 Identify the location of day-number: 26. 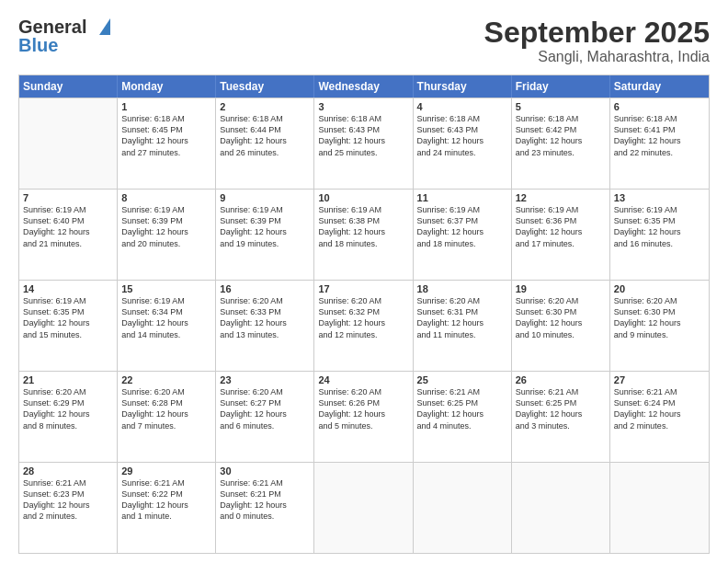
(561, 380).